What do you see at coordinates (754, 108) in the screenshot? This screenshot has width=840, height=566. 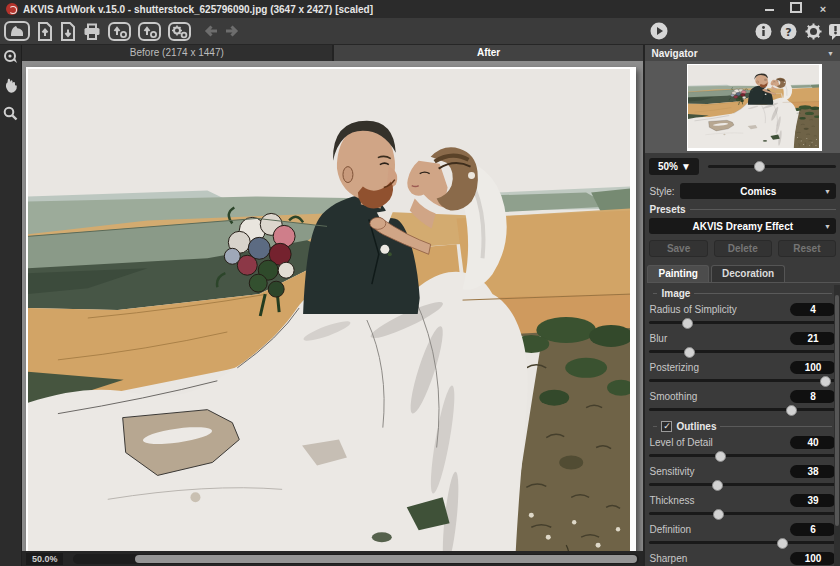 I see `navigator-thumbnail` at bounding box center [754, 108].